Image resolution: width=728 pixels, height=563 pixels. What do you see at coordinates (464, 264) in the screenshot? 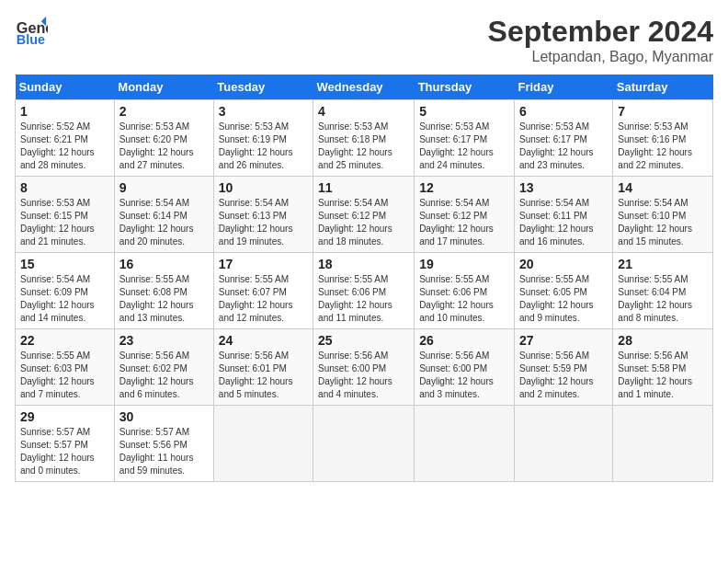
I see `day-number: 19` at bounding box center [464, 264].